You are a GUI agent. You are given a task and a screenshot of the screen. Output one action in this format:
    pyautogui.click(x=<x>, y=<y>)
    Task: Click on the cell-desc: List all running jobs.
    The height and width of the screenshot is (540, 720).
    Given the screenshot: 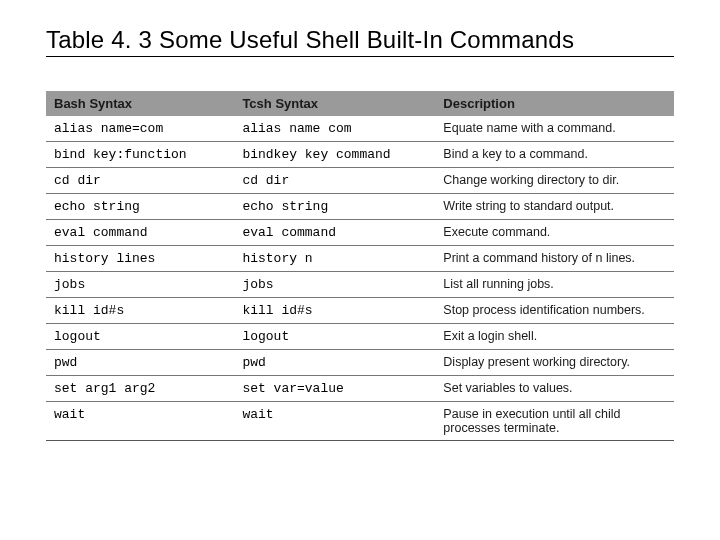 What is the action you would take?
    pyautogui.click(x=554, y=285)
    